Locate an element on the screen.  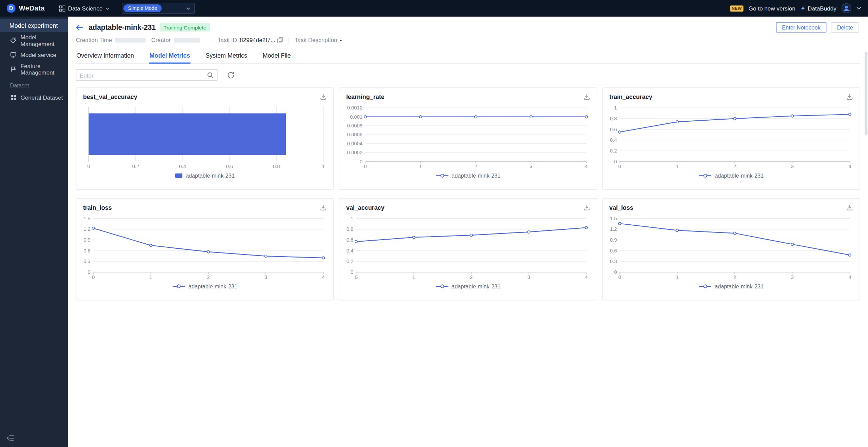
svg-text: 0.4 is located at coordinates (182, 166).